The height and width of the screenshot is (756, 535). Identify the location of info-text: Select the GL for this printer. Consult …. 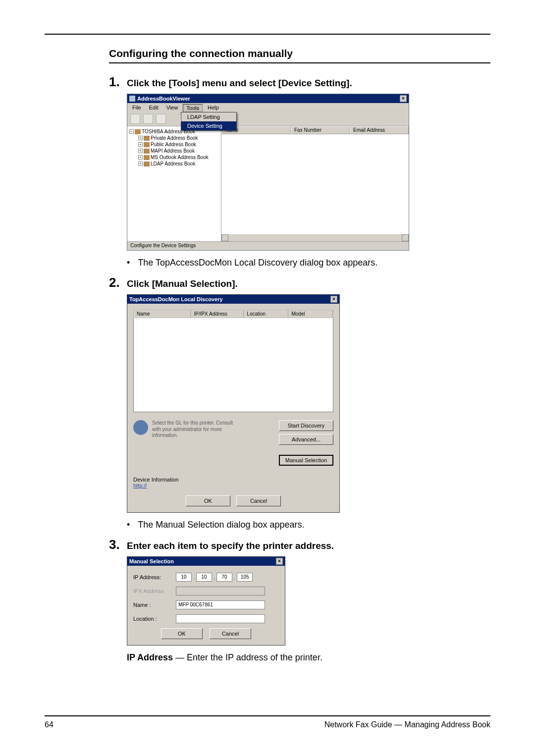
(194, 430).